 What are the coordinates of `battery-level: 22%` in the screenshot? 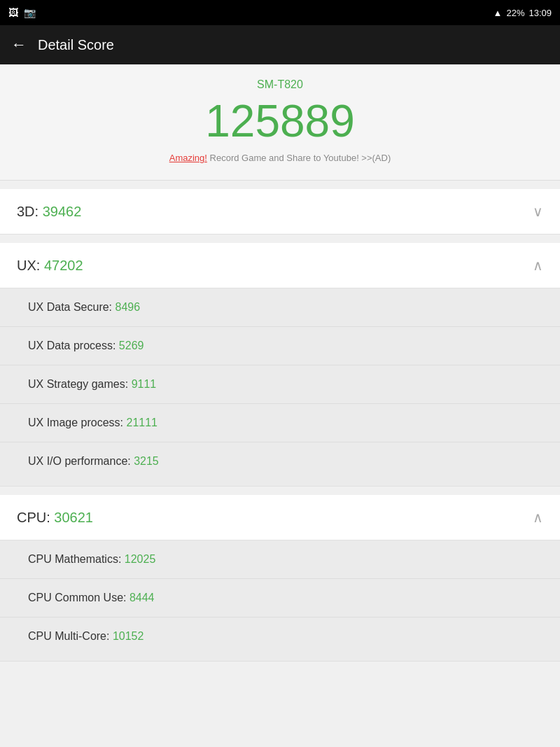 It's located at (515, 13).